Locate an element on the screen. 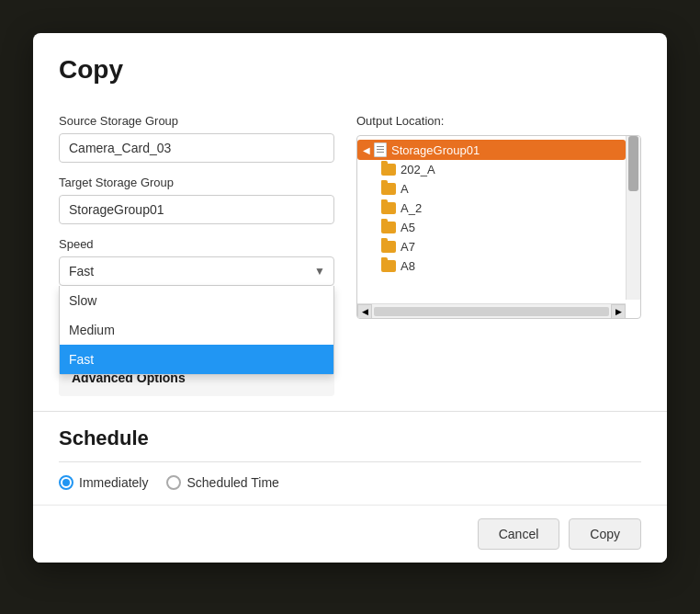 The height and width of the screenshot is (614, 700). hscroll-left-arrow: ◀ is located at coordinates (365, 312).